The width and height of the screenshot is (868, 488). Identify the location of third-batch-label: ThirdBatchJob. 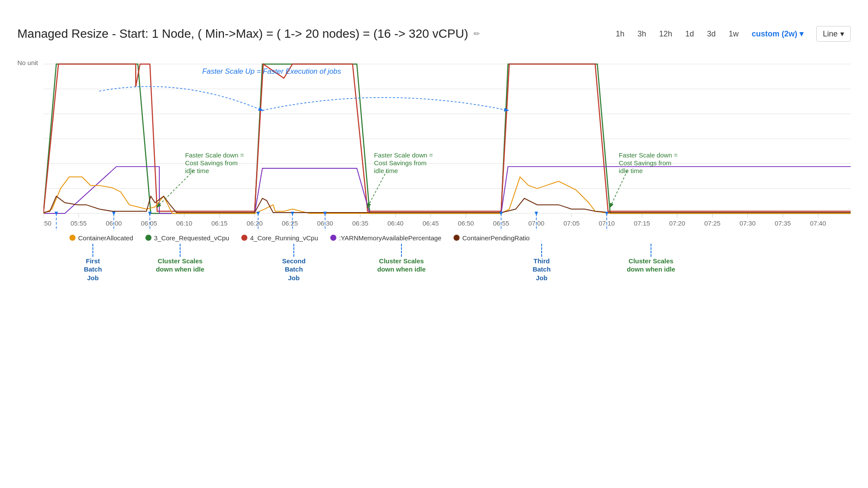
(542, 270).